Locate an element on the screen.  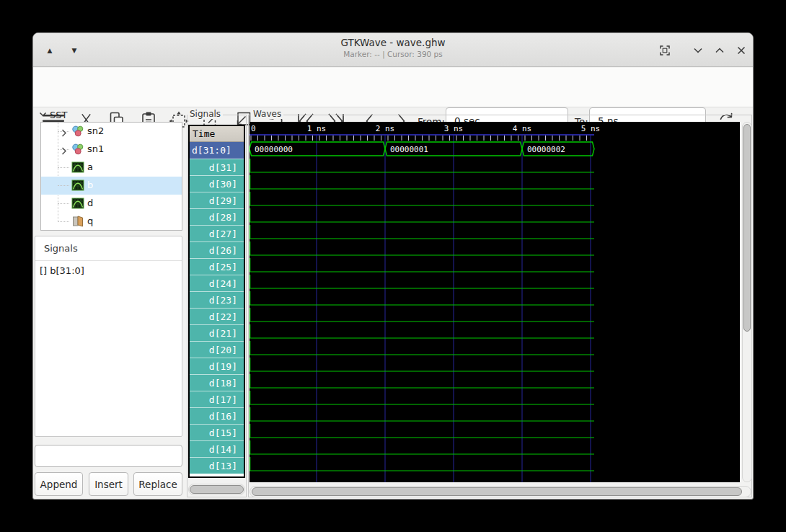
timeline-label: 5 ns is located at coordinates (591, 128).